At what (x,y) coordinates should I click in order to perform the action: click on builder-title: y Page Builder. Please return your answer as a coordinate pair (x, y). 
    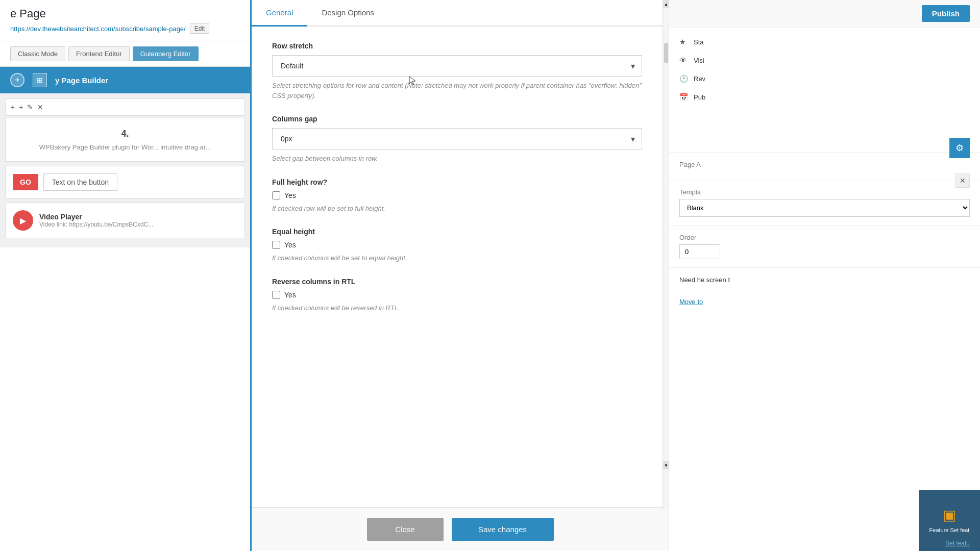
    Looking at the image, I should click on (82, 81).